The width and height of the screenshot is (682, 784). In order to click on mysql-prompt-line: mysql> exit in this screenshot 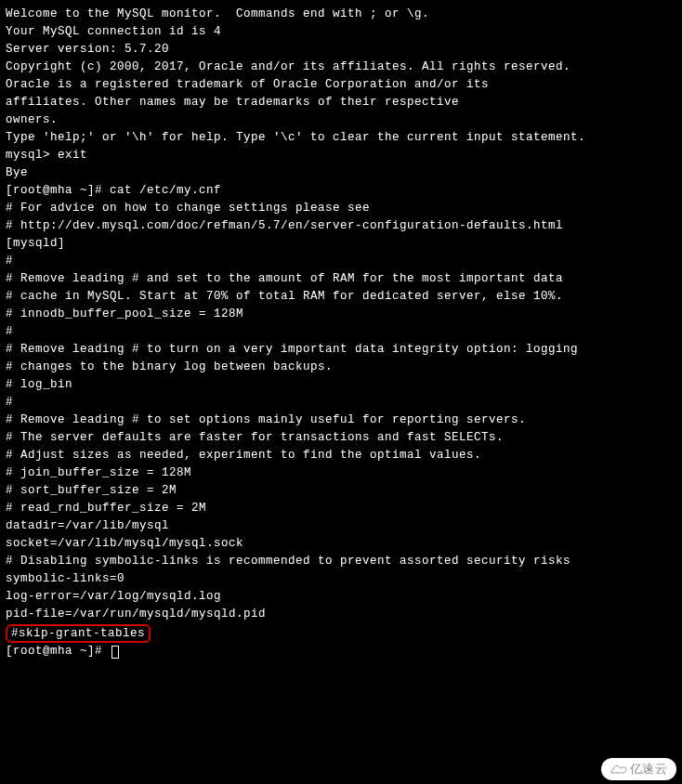, I will do `click(341, 156)`.